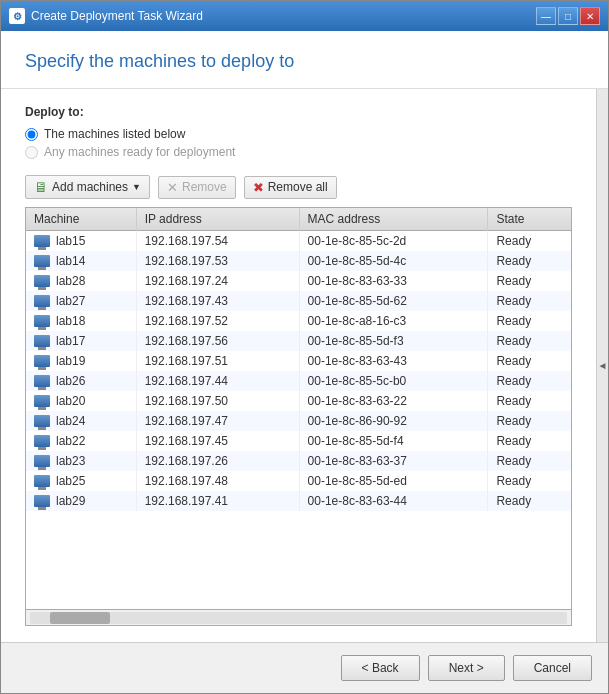 The width and height of the screenshot is (609, 694). I want to click on back-button: < Back, so click(380, 668).